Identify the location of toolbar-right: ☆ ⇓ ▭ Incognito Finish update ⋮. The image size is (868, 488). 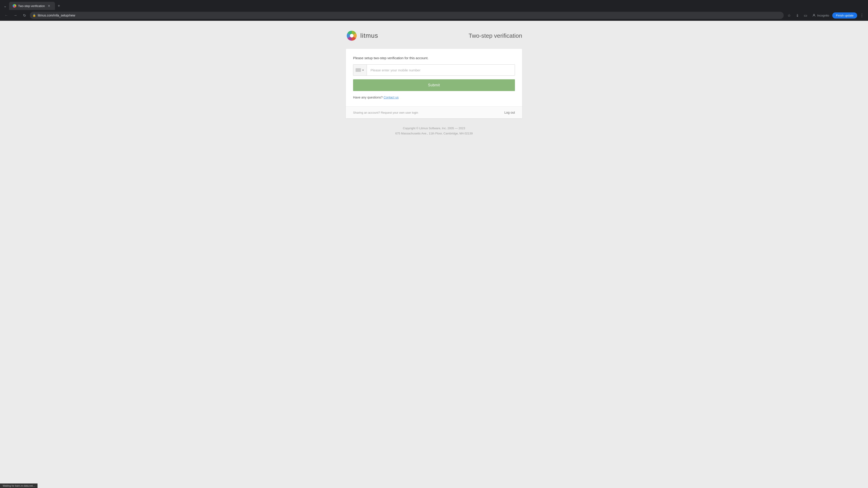
(826, 15).